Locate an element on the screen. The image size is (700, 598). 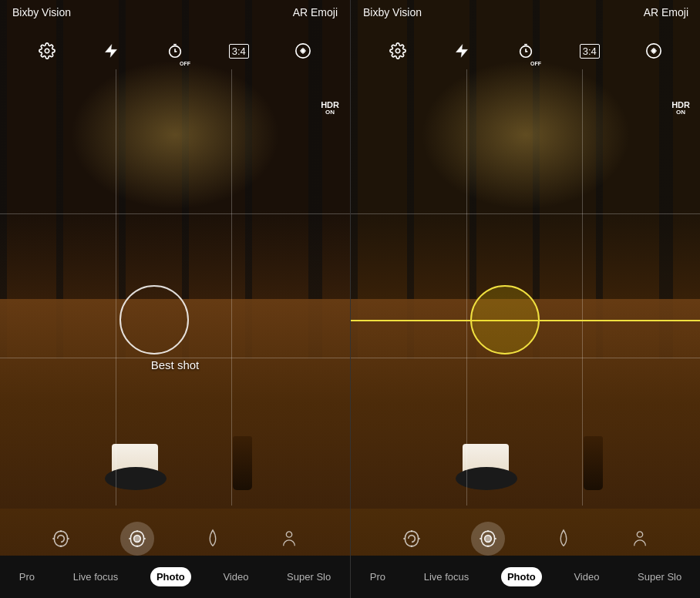
flash-btn-left is located at coordinates (111, 51).